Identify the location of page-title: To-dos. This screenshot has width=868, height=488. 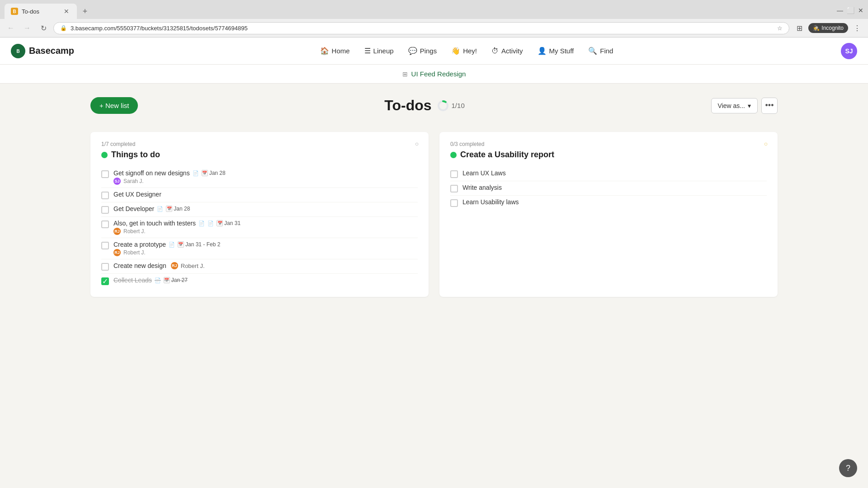
(408, 106).